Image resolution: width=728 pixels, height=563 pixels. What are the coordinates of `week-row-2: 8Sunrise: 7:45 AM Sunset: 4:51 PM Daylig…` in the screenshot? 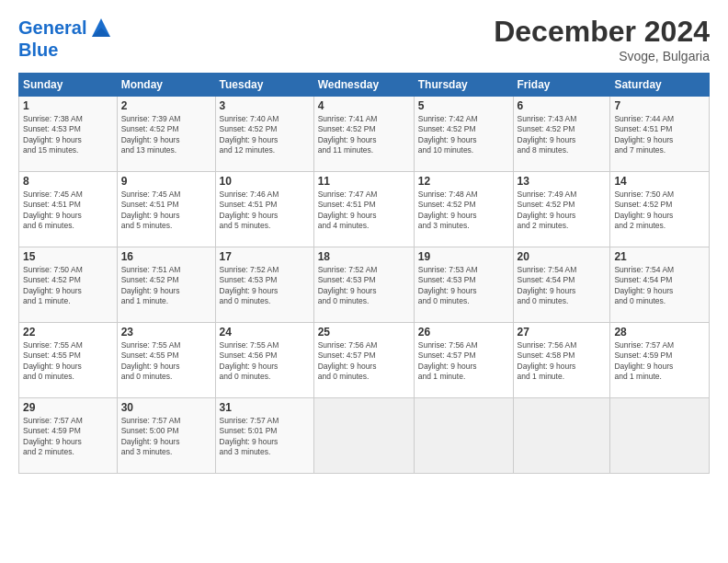 It's located at (364, 210).